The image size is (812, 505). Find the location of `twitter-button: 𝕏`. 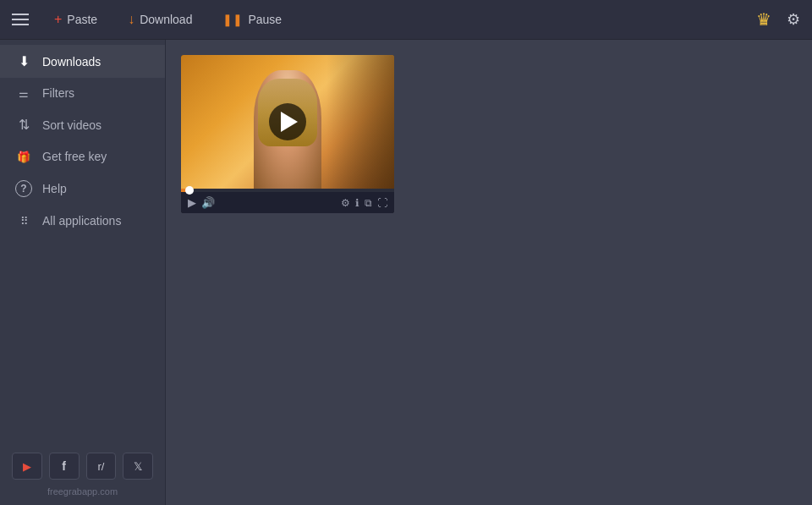

twitter-button: 𝕏 is located at coordinates (138, 466).